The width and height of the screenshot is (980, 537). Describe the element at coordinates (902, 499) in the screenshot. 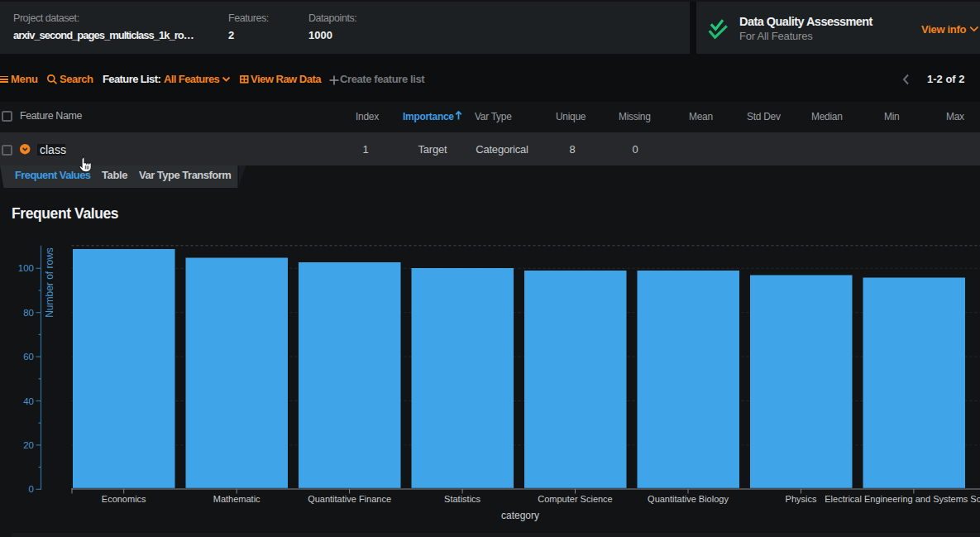

I see `svg-text:Electrical Engineering and Sys: Electrical Engineering and Systems Scien…` at that location.